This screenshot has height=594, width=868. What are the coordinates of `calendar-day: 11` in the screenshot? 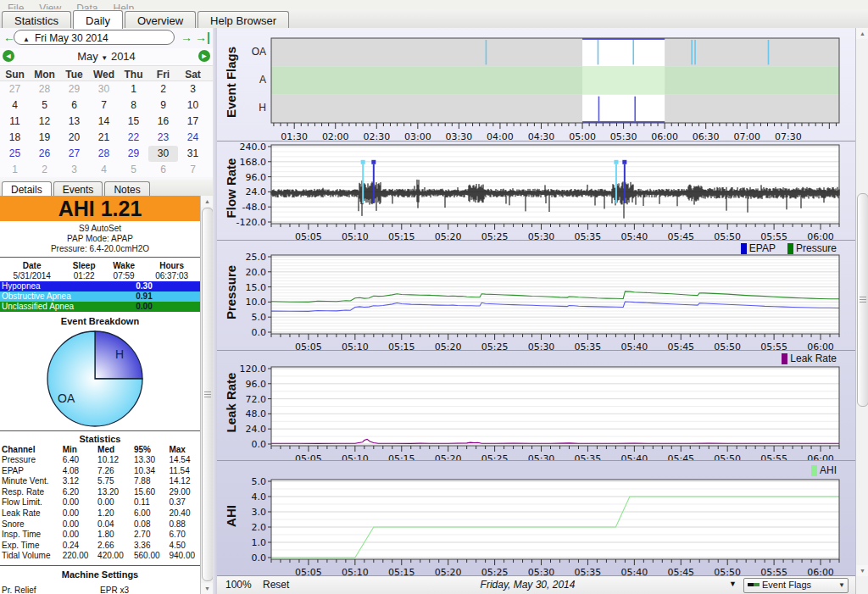 It's located at (15, 122).